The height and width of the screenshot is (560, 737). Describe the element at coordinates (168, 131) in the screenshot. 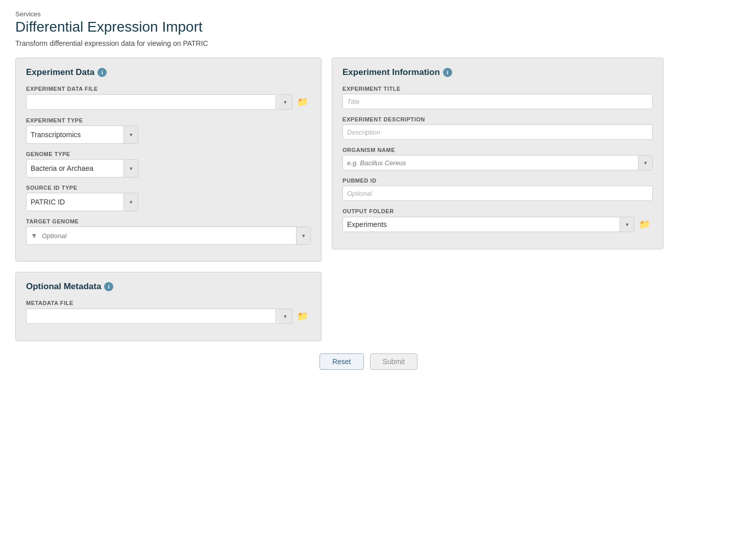

I see `experiment-type-group: EXPERIMENT TYPE Transcriptomics ▾` at that location.